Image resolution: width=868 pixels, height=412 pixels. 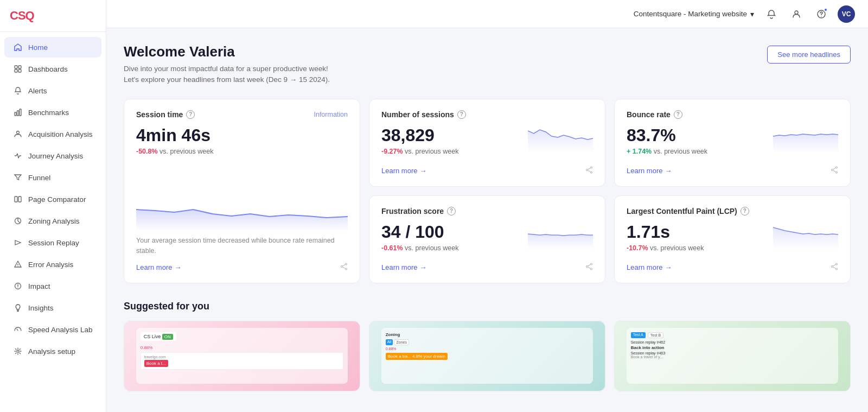 What do you see at coordinates (732, 239) in the screenshot?
I see `metric-card-lcp: Largest Contentful Paint (LCP) ? 1.71s -…` at bounding box center [732, 239].